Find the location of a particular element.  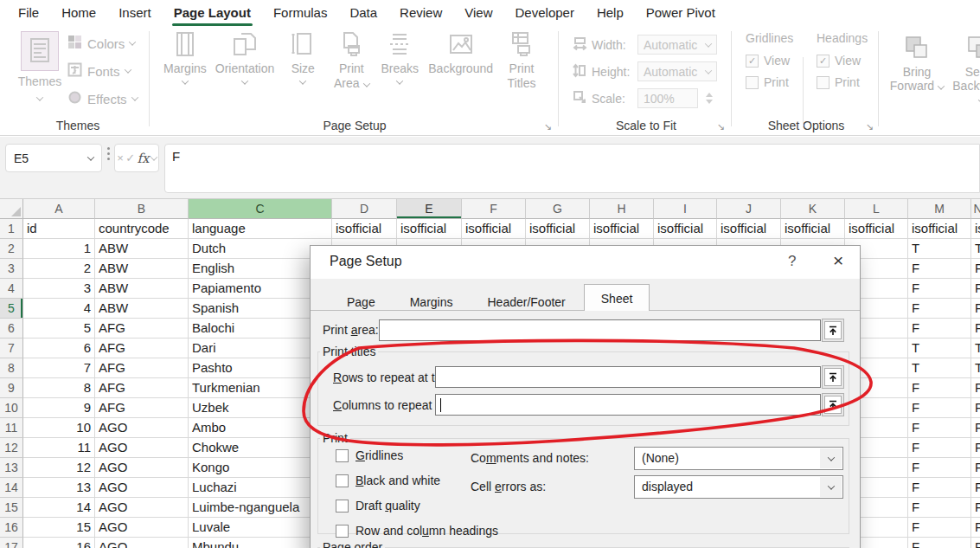

cell-H1: isofficial is located at coordinates (622, 229).